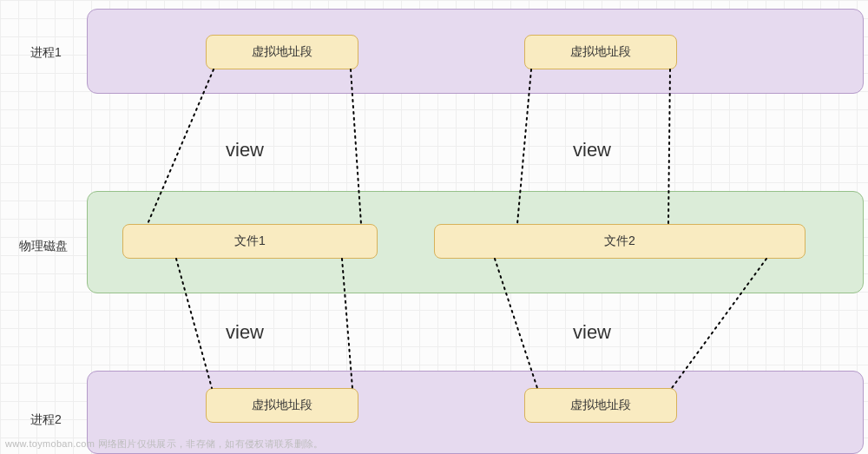 The width and height of the screenshot is (868, 454). Describe the element at coordinates (620, 241) in the screenshot. I see `file2-box: 文件2` at that location.